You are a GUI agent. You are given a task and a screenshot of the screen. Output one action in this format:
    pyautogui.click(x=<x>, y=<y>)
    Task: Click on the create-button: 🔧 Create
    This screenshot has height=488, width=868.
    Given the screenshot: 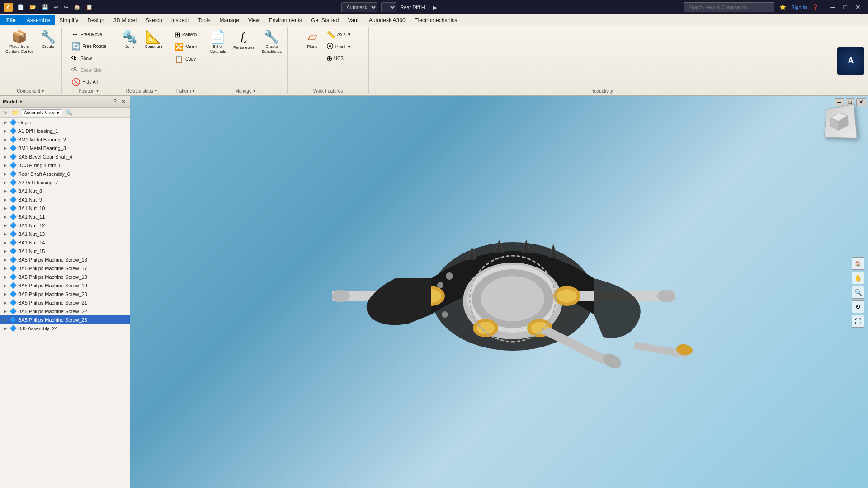 What is the action you would take?
    pyautogui.click(x=48, y=40)
    